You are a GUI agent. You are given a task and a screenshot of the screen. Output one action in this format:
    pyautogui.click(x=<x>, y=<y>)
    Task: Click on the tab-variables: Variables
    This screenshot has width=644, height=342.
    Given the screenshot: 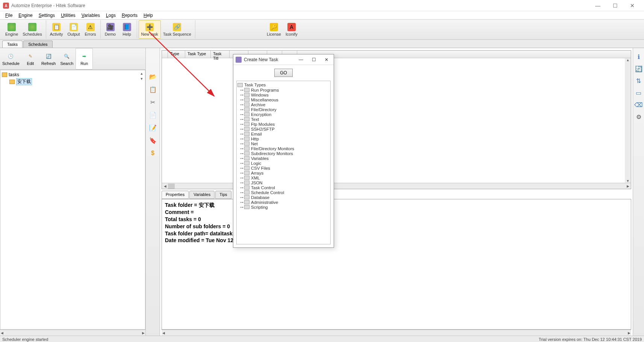 What is the action you would take?
    pyautogui.click(x=202, y=195)
    